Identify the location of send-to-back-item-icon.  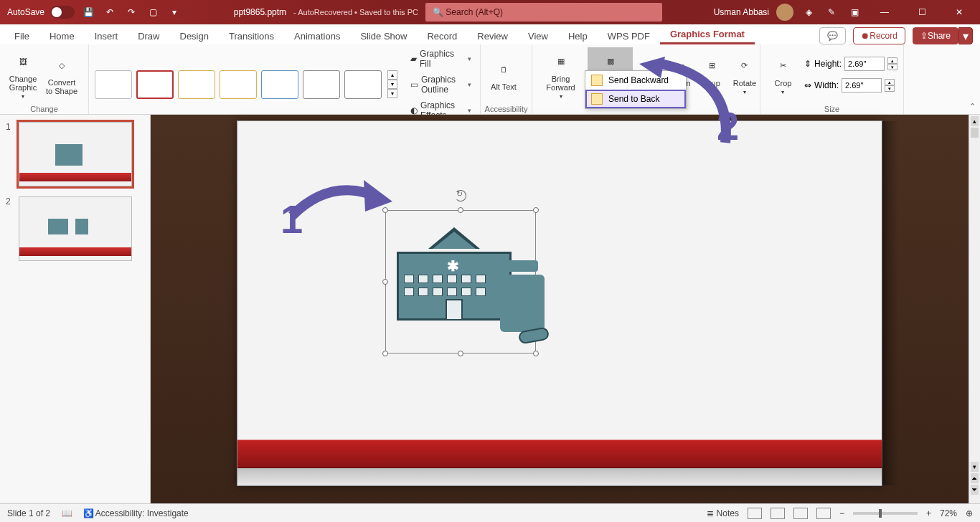
(597, 99).